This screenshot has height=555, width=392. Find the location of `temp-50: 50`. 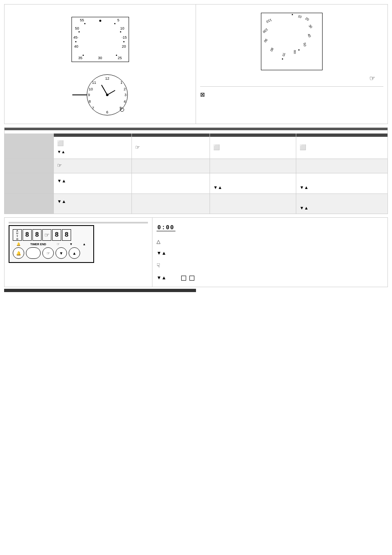

temp-50: 50 is located at coordinates (304, 44).